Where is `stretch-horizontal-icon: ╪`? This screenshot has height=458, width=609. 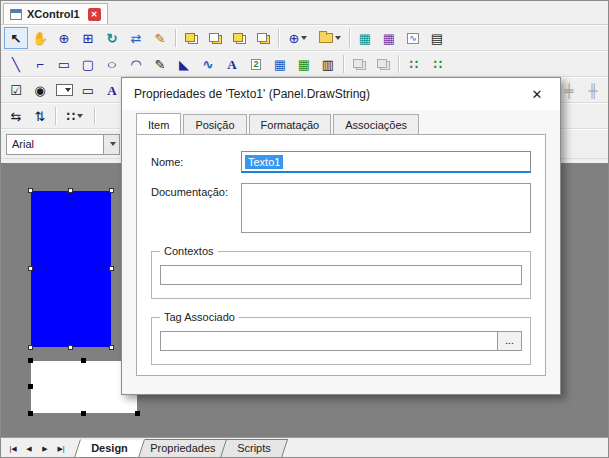
stretch-horizontal-icon: ╪ is located at coordinates (568, 90).